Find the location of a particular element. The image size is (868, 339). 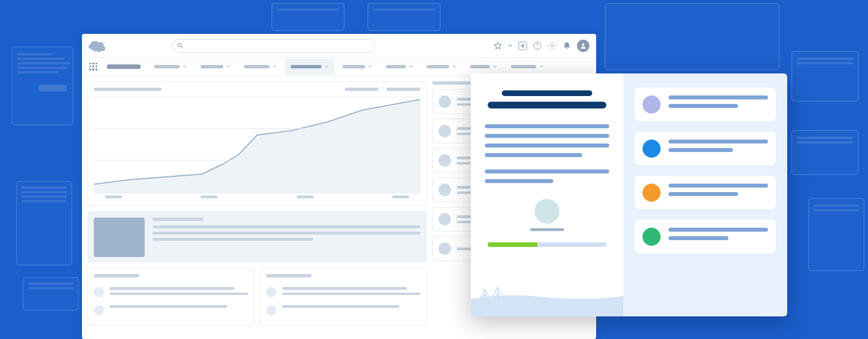

feature-thumb is located at coordinates (119, 237).